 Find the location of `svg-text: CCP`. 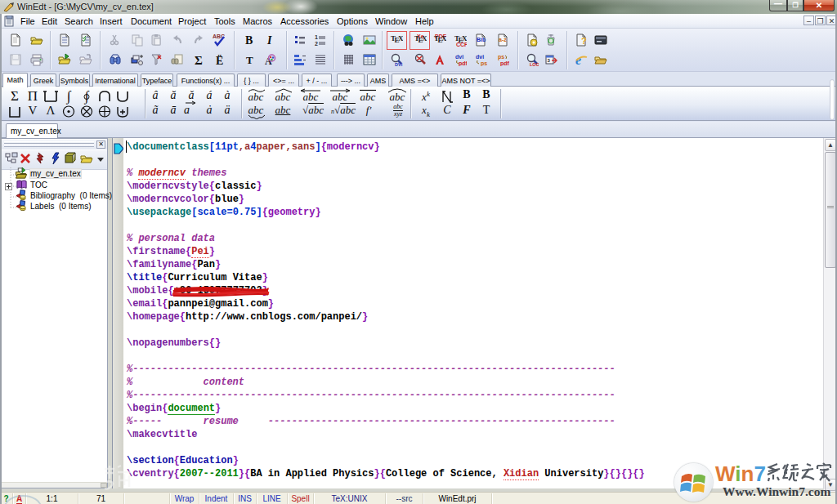

svg-text: CCP is located at coordinates (461, 44).